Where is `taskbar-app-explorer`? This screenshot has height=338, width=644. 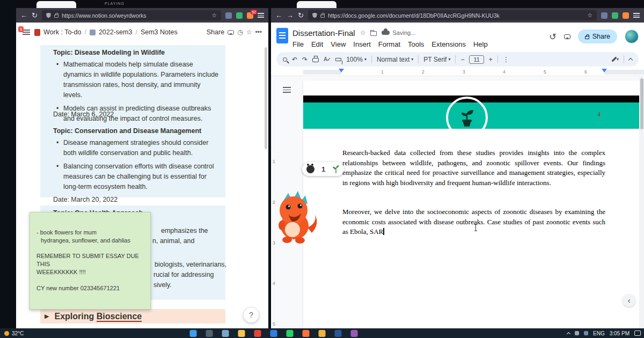 taskbar-app-explorer is located at coordinates (241, 334).